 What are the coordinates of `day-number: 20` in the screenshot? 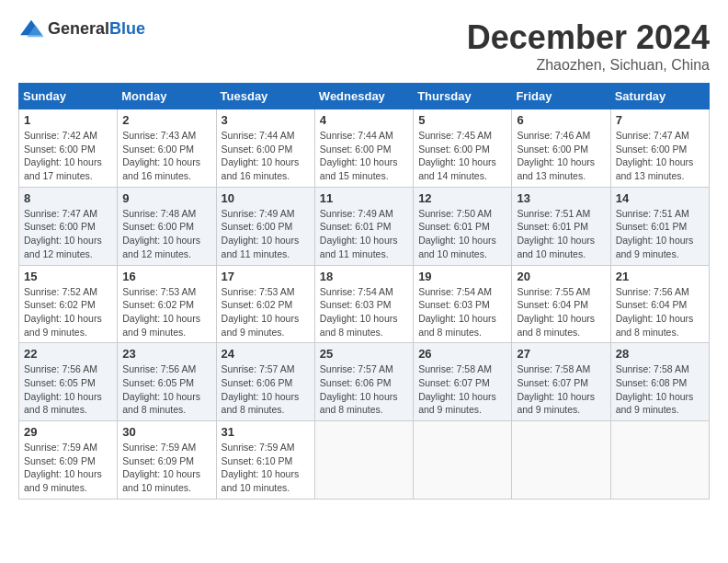 It's located at (561, 276).